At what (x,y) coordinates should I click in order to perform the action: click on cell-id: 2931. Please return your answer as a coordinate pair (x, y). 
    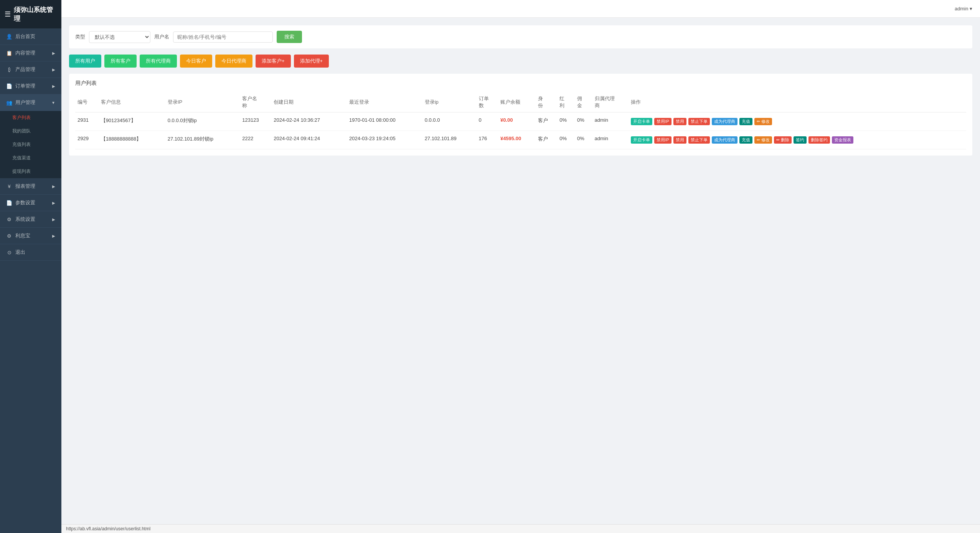
    Looking at the image, I should click on (87, 122).